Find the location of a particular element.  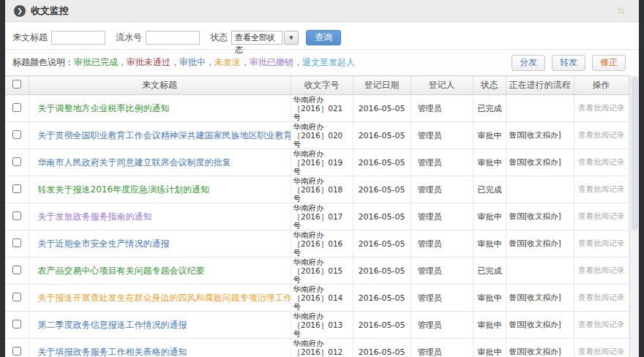

collapse-chevron-icon: ❯ is located at coordinates (20, 11).